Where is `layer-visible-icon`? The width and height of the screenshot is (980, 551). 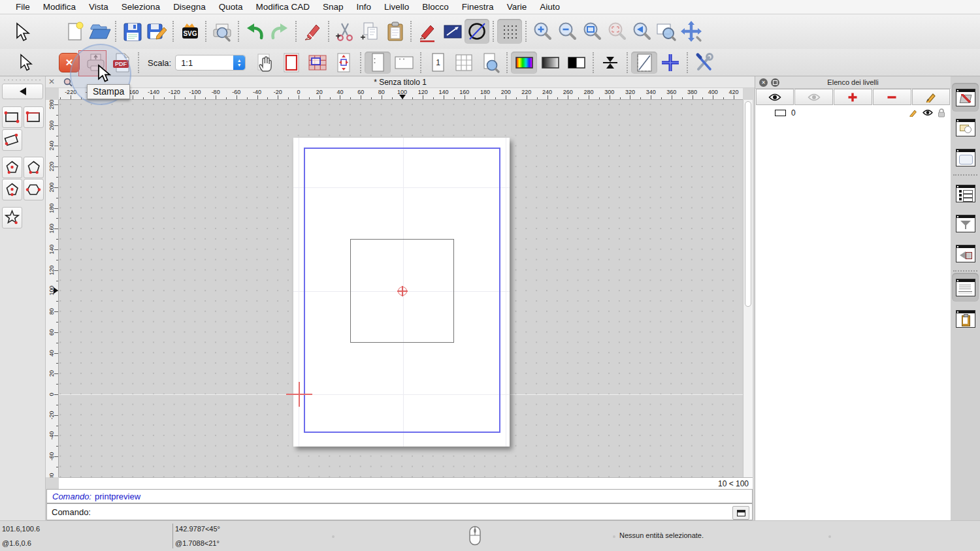
layer-visible-icon is located at coordinates (928, 112).